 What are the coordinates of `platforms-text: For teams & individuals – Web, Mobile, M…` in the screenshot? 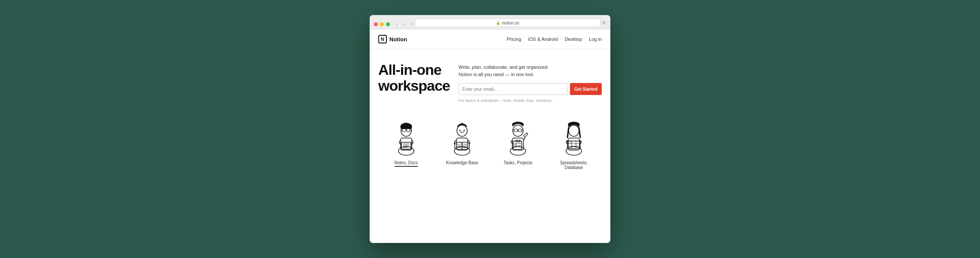 It's located at (530, 101).